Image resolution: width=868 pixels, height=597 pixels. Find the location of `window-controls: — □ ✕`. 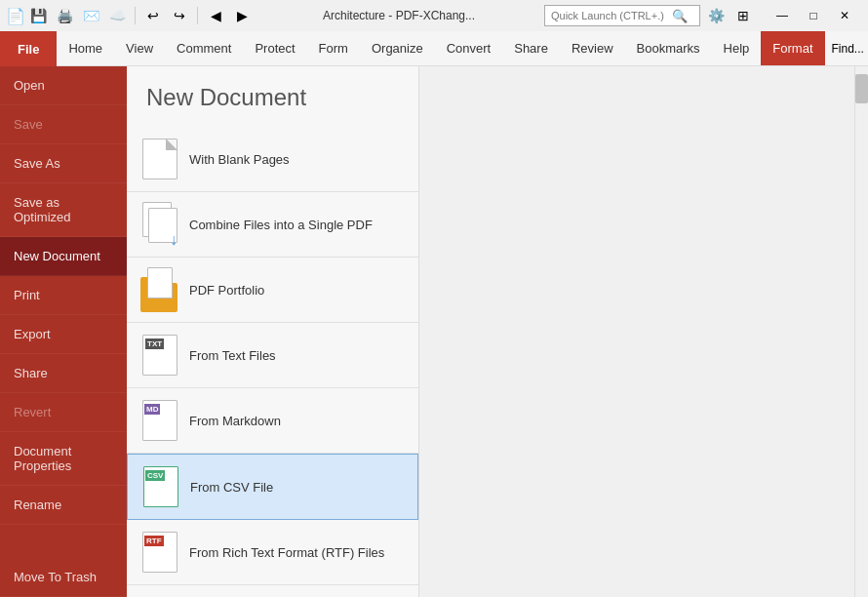

window-controls: — □ ✕ is located at coordinates (813, 16).